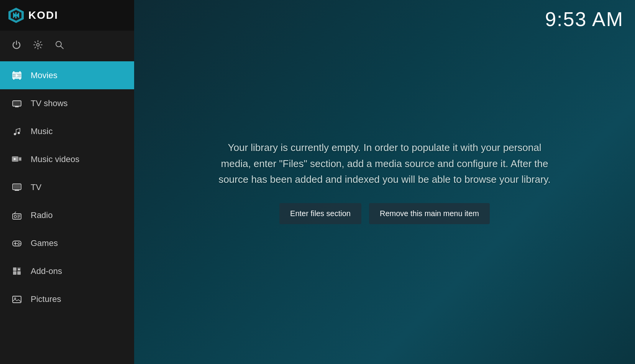 This screenshot has width=635, height=364. I want to click on sidebar-item-music-videos: Music videos, so click(67, 159).